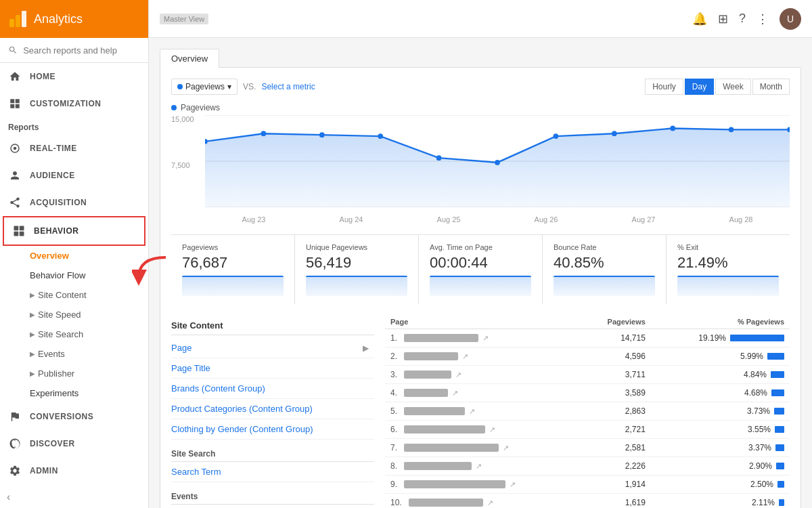 The image size is (812, 508). Describe the element at coordinates (13, 50) in the screenshot. I see `search-icon` at that location.